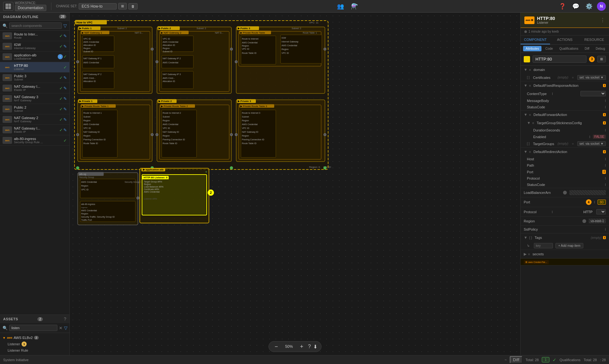 Image resolution: width=609 pixels, height=364 pixels. I want to click on canvas-help-btn: ?, so click(309, 347).